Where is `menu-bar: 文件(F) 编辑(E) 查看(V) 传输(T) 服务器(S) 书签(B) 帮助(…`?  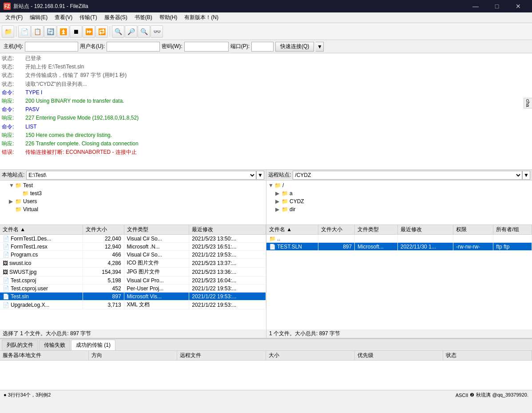
menu-bar: 文件(F) 编辑(E) 查看(V) 传输(T) 服务器(S) 书签(B) 帮助(… is located at coordinates (266, 18).